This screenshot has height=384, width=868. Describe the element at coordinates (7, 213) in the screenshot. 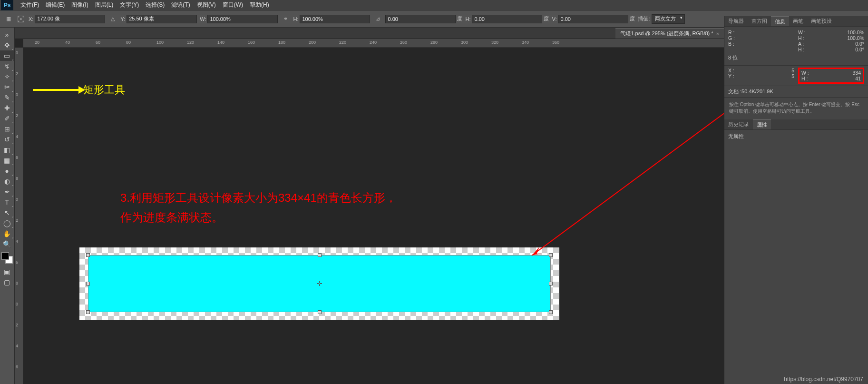

I see `path-tool: ↖` at that location.